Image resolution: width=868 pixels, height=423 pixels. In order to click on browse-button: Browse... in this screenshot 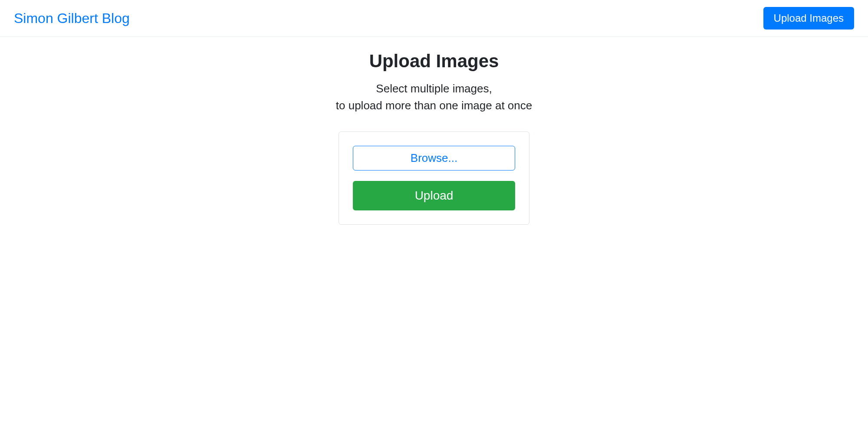, I will do `click(434, 158)`.